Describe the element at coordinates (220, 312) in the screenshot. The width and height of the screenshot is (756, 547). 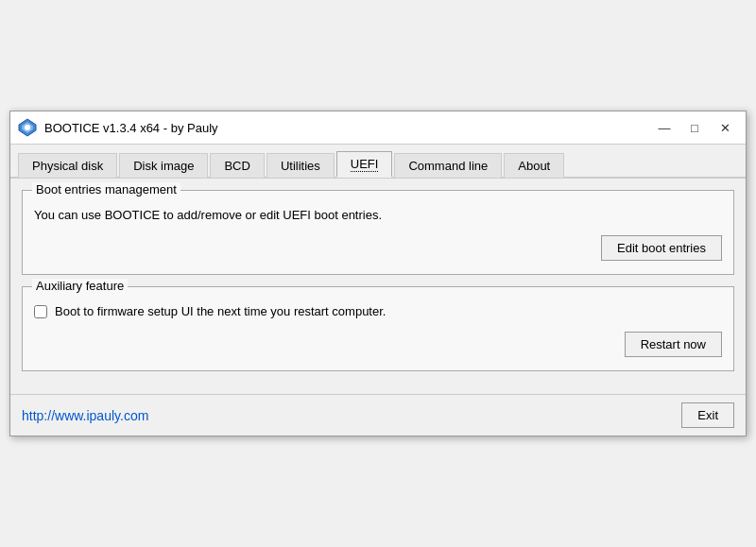
I see `firmware-checkbox-label: Boot to firmware setup UI the next time …` at that location.